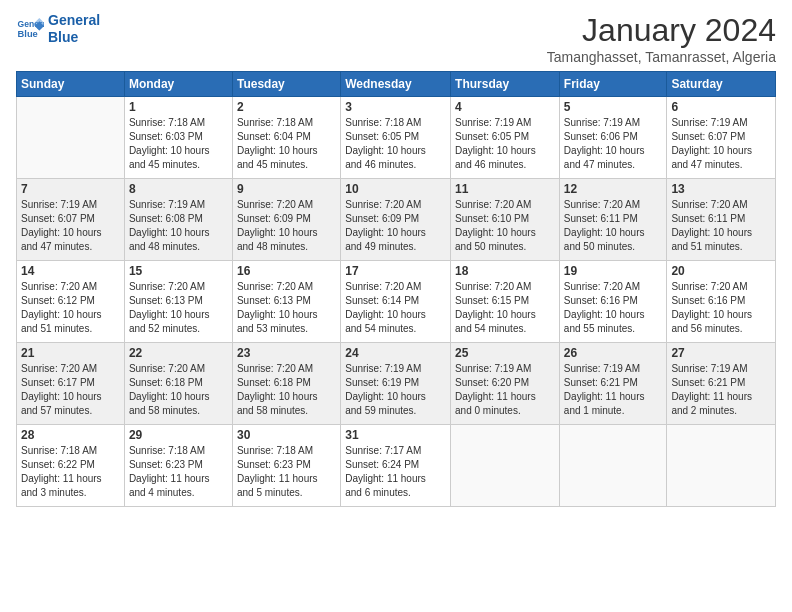 This screenshot has width=792, height=612. Describe the element at coordinates (506, 302) in the screenshot. I see `calendar-cell: 18Sunrise: 7:20 AM Sunset: 6:15 PM Dayli…` at that location.